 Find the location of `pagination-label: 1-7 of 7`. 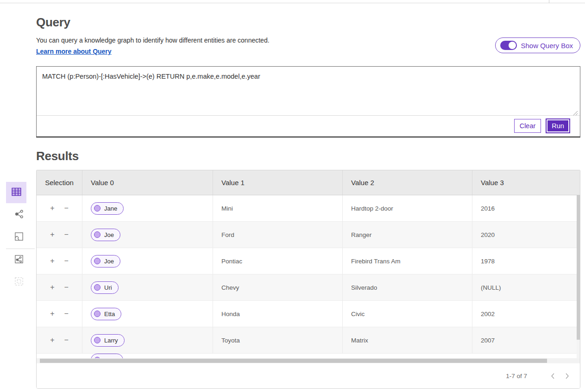

pagination-label: 1-7 of 7 is located at coordinates (516, 376).